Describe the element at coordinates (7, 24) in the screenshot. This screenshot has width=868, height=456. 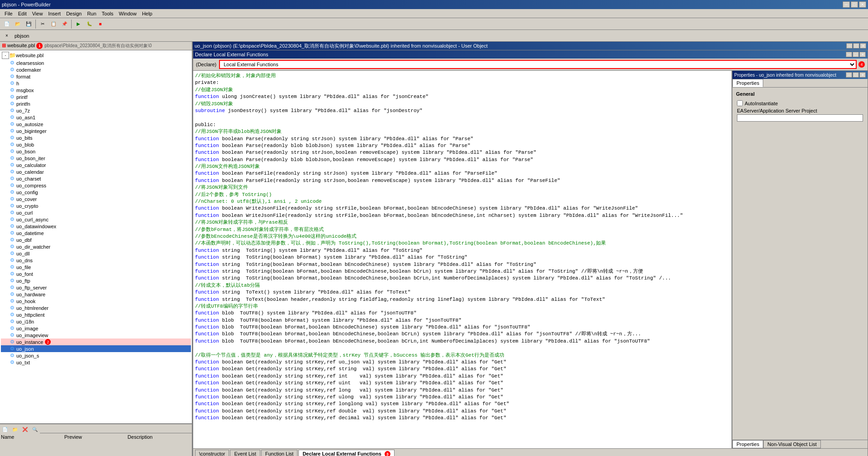
I see `new-button: 📄` at that location.